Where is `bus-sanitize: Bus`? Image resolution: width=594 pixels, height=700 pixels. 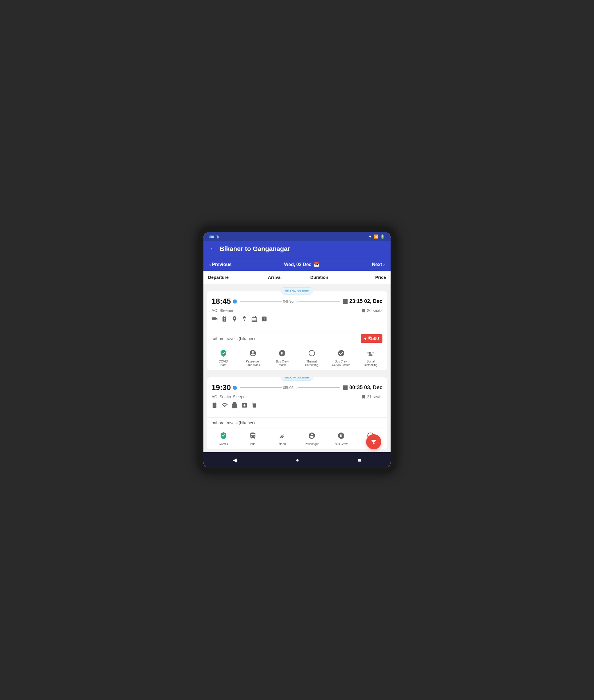 bus-sanitize: Bus is located at coordinates (253, 439).